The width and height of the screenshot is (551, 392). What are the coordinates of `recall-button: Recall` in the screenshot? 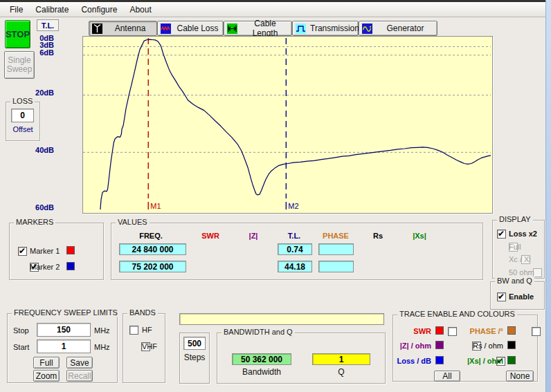 It's located at (80, 376).